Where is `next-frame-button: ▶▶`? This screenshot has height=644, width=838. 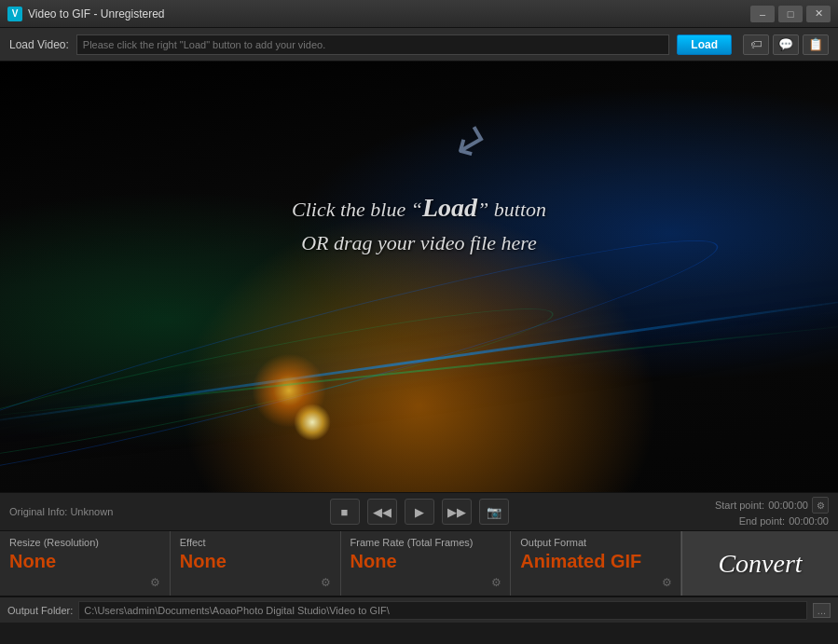
next-frame-button: ▶▶ is located at coordinates (457, 512).